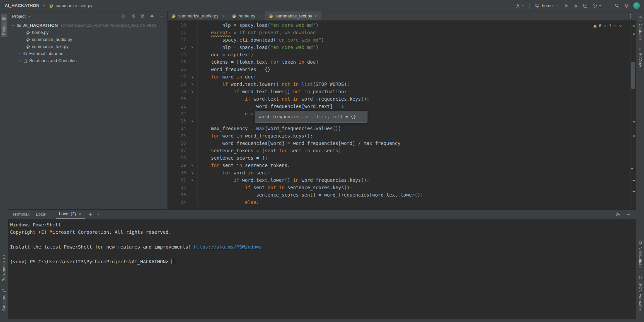 This screenshot has width=644, height=322. Describe the element at coordinates (178, 136) in the screenshot. I see `line-number: 25` at that location.